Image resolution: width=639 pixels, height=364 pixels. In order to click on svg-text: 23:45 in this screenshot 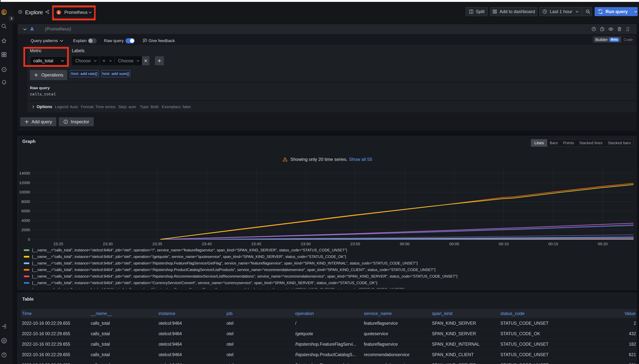, I will do `click(256, 244)`.